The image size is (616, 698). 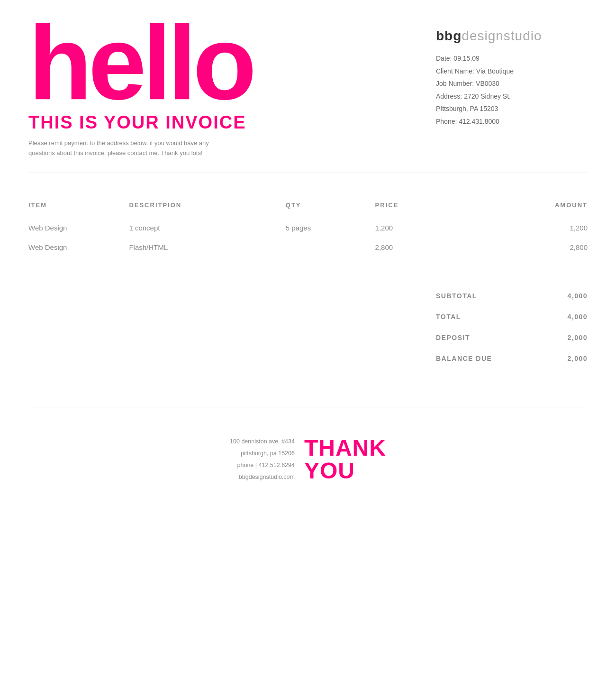 What do you see at coordinates (331, 210) in the screenshot?
I see `col-header-qty: QTY` at bounding box center [331, 210].